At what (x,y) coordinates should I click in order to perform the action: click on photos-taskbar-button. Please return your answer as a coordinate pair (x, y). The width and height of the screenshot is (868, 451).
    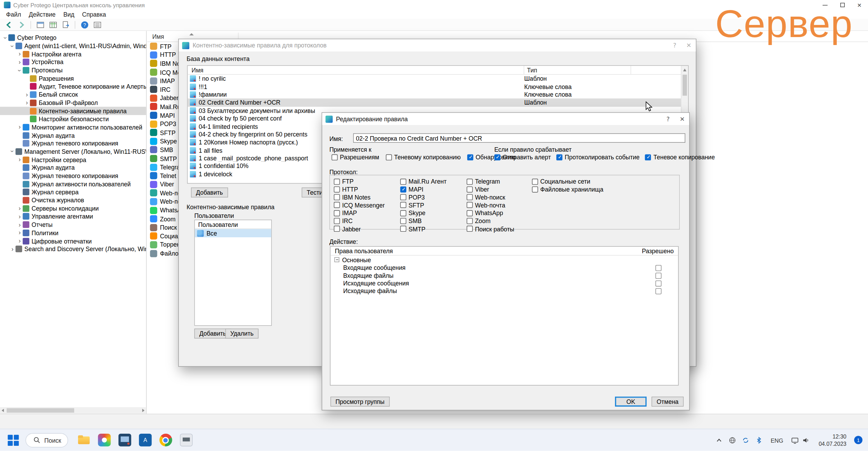
    Looking at the image, I should click on (104, 440).